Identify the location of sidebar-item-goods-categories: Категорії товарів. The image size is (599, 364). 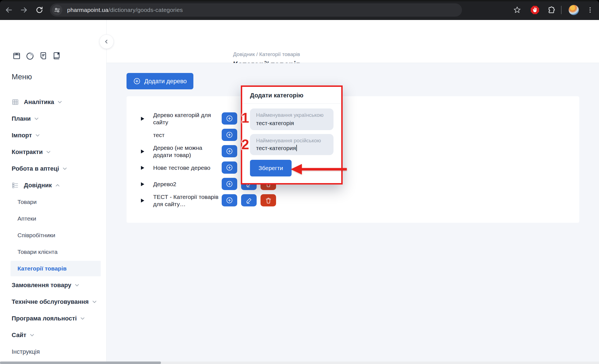
(55, 269).